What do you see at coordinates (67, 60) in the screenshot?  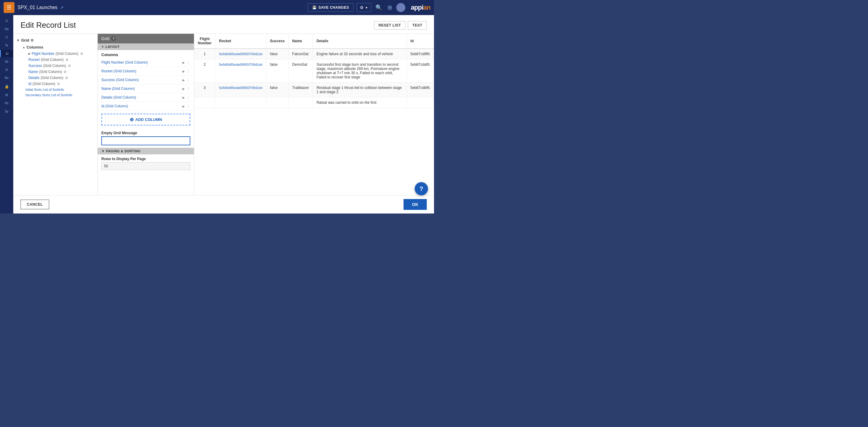 I see `rocket-gear-icon: ⚙` at bounding box center [67, 60].